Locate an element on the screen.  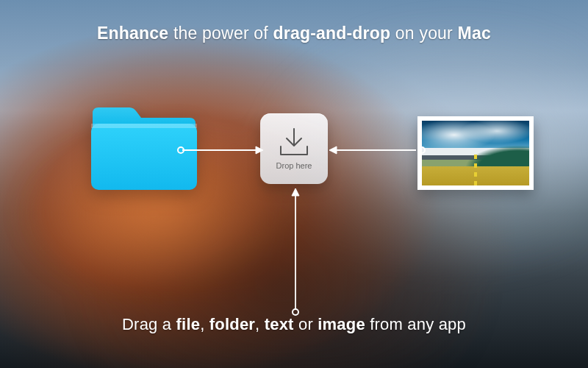
drop-target: Drop here is located at coordinates (294, 149).